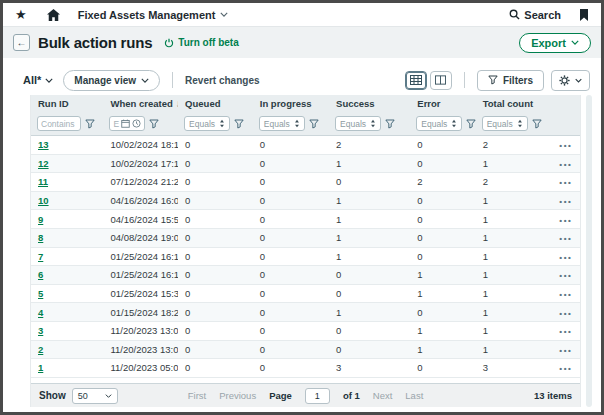 The height and width of the screenshot is (415, 604). What do you see at coordinates (126, 124) in the screenshot?
I see `calendar-icon` at bounding box center [126, 124].